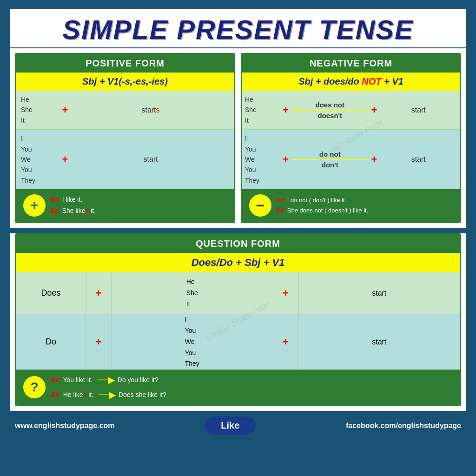 This screenshot has width=476, height=476. What do you see at coordinates (375, 110) in the screenshot?
I see `neg-plus2-1: +` at bounding box center [375, 110].